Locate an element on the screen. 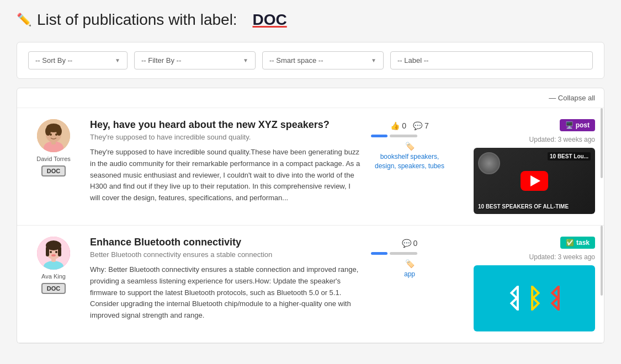 The image size is (621, 364). thumbnail-title: 10 BEST Lou... is located at coordinates (569, 157).